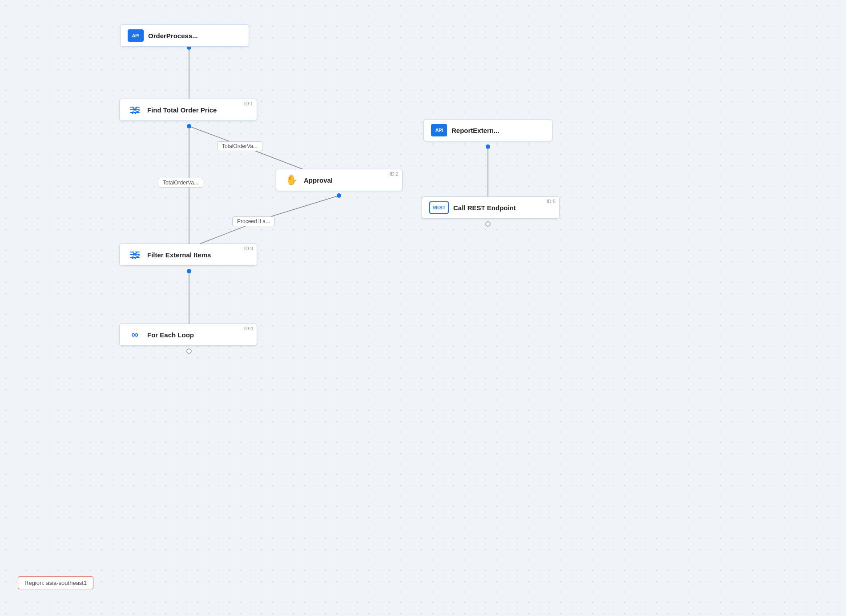 The image size is (846, 616). Describe the element at coordinates (491, 208) in the screenshot. I see `node-call-rest: ID:5 REST Call REST Endpoint` at that location.